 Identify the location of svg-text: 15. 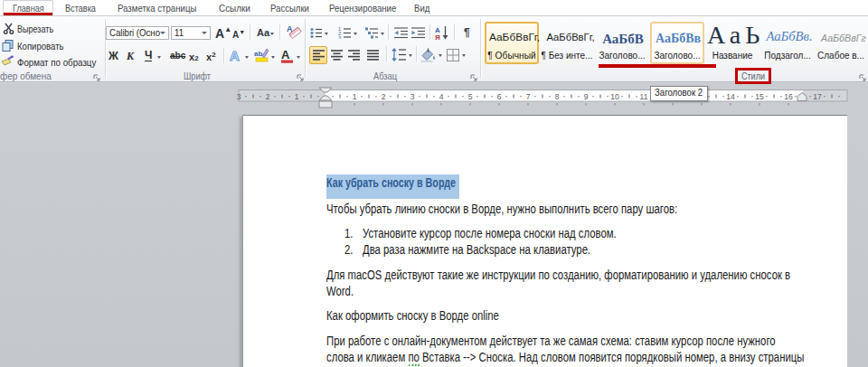
(760, 97).